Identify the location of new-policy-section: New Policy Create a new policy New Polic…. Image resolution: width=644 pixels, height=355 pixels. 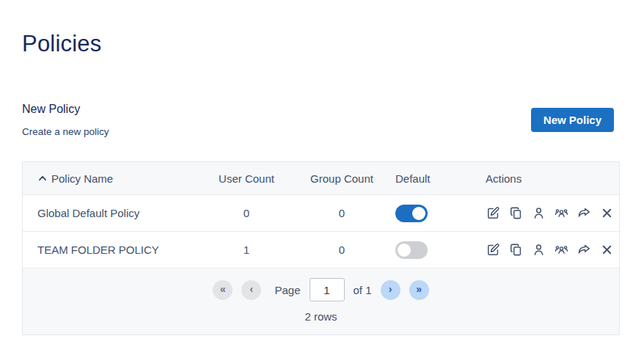
(321, 120).